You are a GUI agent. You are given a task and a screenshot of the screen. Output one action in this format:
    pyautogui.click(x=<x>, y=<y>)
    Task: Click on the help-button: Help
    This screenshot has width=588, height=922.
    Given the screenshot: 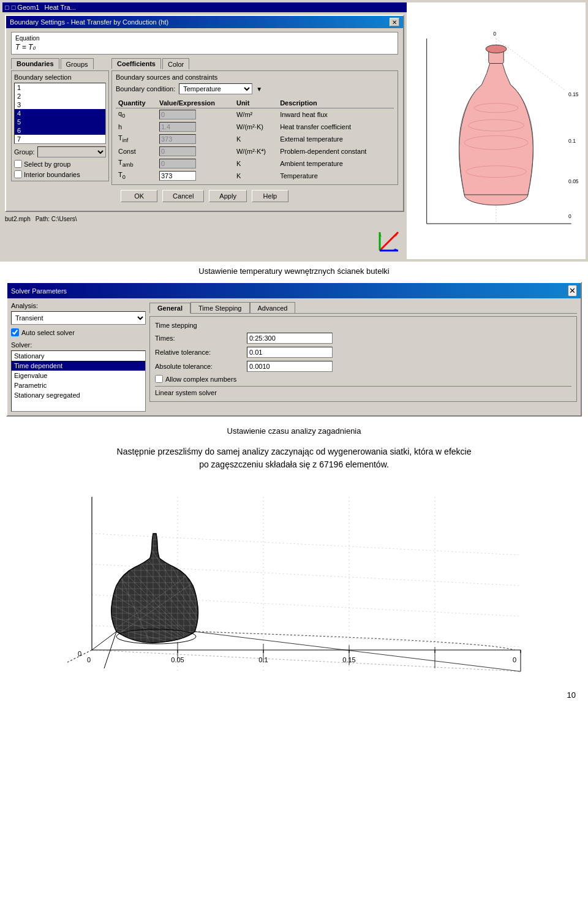 What is the action you would take?
    pyautogui.click(x=270, y=196)
    